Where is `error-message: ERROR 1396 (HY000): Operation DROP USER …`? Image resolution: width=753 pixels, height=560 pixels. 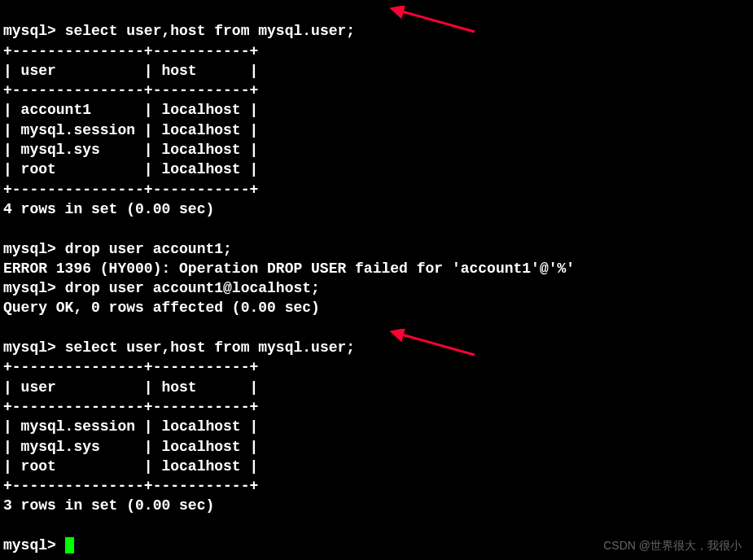
error-message: ERROR 1396 (HY000): Operation DROP USER … is located at coordinates (289, 269).